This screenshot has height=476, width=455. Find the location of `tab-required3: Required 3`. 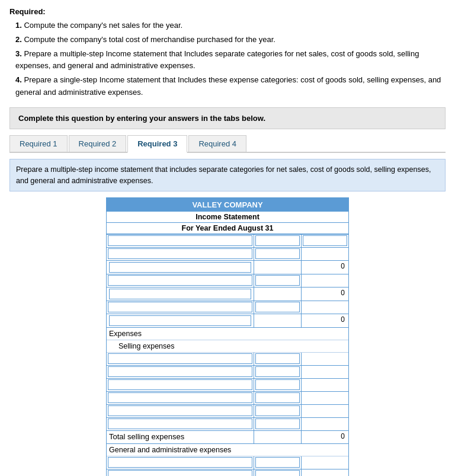

tab-required3: Required 3 is located at coordinates (158, 144).